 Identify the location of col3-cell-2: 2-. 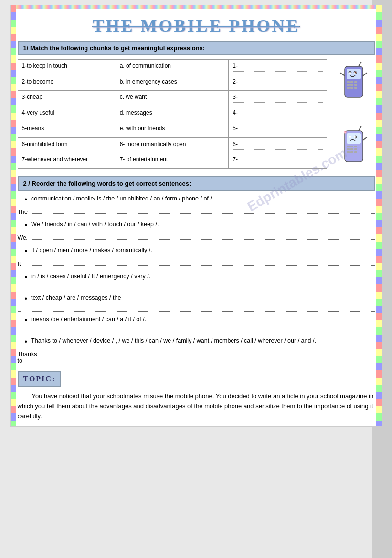
(278, 83).